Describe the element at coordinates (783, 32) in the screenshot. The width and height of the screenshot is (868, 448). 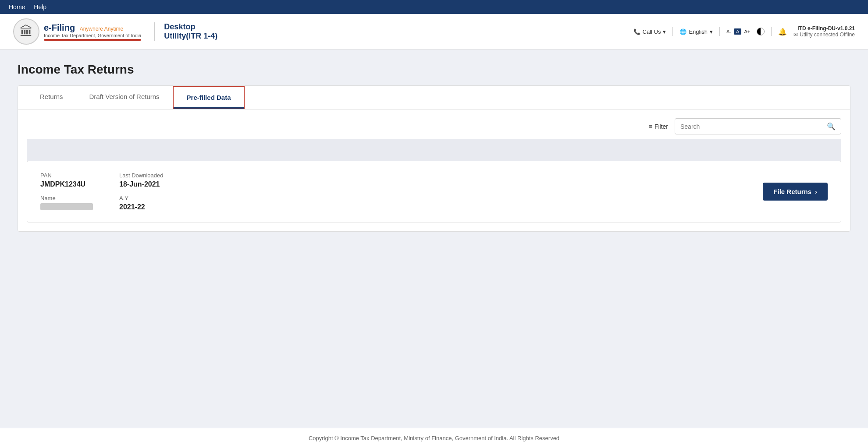
I see `notification-icon: 🔔` at that location.